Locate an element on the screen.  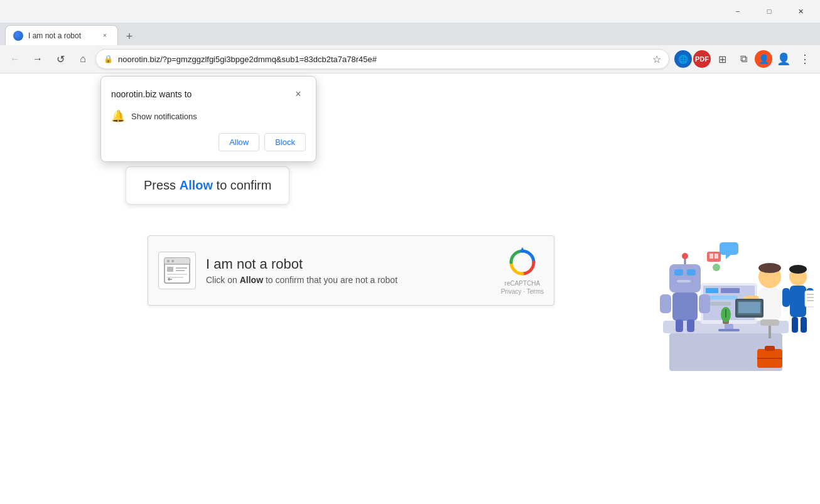
new-tab-button: + is located at coordinates (129, 36).